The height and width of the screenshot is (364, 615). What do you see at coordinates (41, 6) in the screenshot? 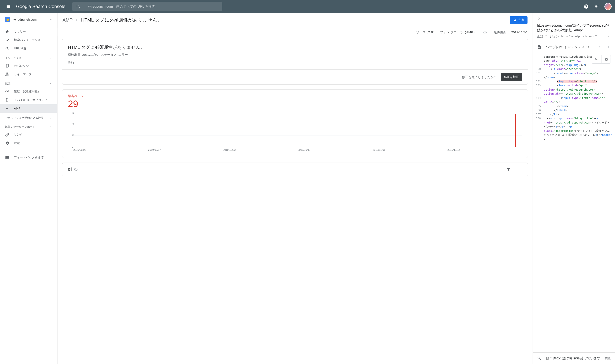
I see `product-logo: Google Search Console` at bounding box center [41, 6].